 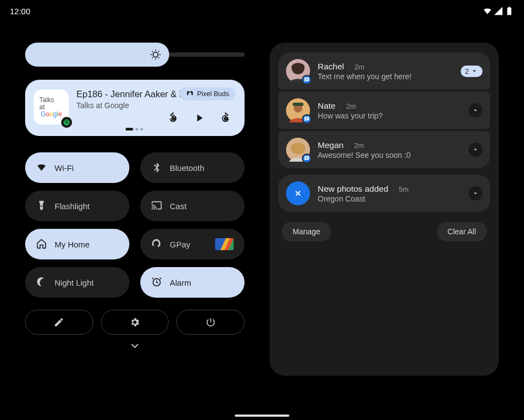 I want to click on notification: Rachel·2m Text me when you get here! 2, so click(x=384, y=71).